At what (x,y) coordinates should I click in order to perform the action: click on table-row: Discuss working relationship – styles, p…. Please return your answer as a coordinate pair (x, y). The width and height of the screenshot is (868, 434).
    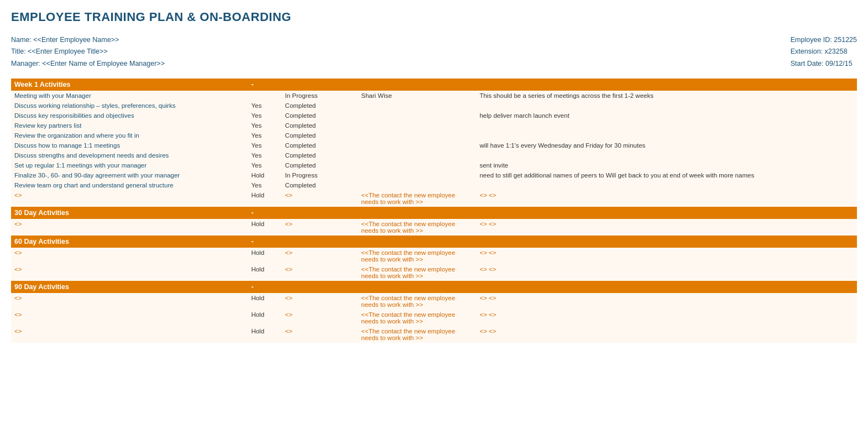
    Looking at the image, I should click on (434, 106).